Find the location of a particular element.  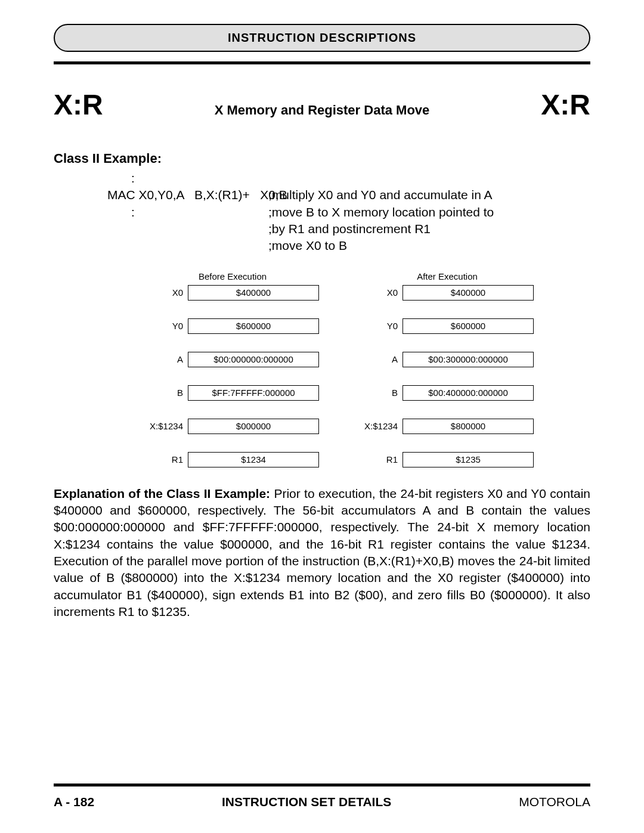

register-row: A $00:000000:000000 is located at coordinates (233, 360).